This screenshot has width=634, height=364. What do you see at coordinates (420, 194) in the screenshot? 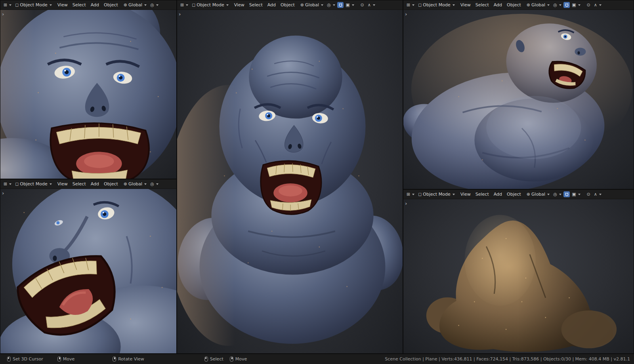
I see `object-mode-icon: ◻` at bounding box center [420, 194].